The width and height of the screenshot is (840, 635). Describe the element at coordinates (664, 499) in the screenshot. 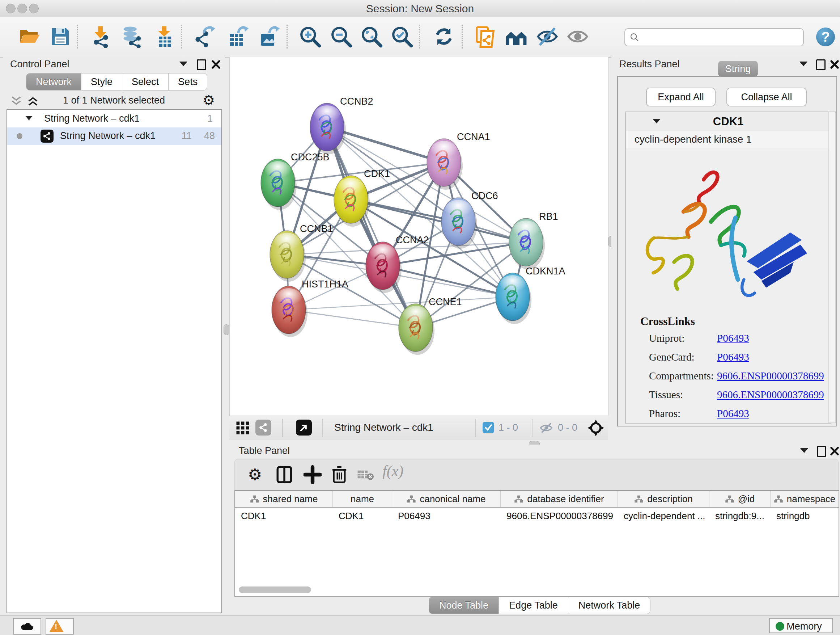

I see `column-header-description: description` at that location.